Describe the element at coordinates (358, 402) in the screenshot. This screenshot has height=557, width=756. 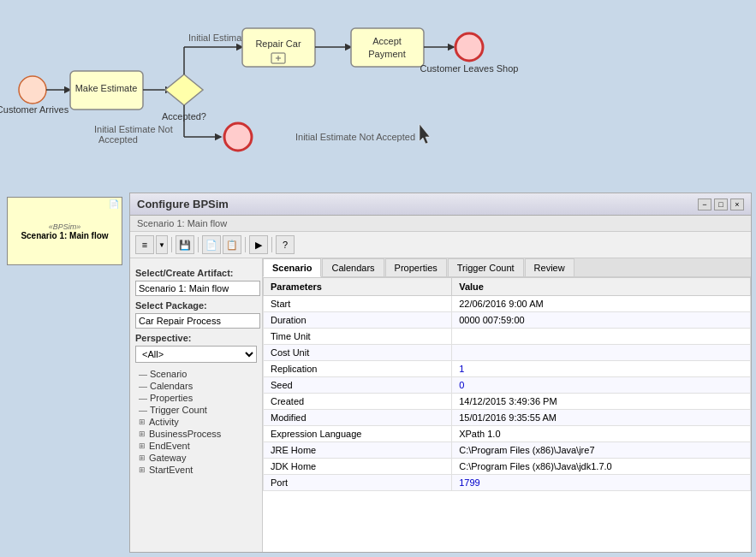
I see `param-created: Created` at that location.